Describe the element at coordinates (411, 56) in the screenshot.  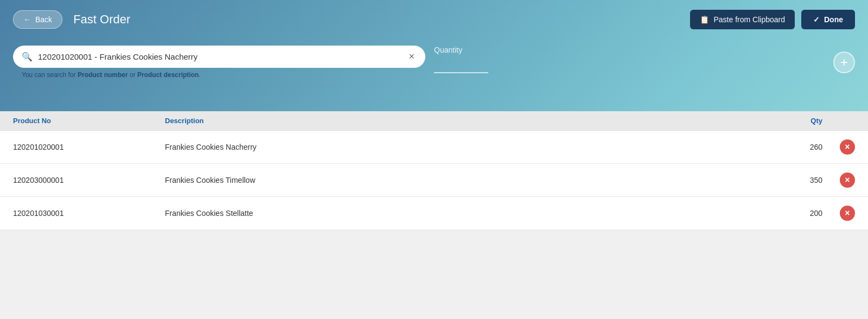
I see `clear-search-button: ×` at that location.